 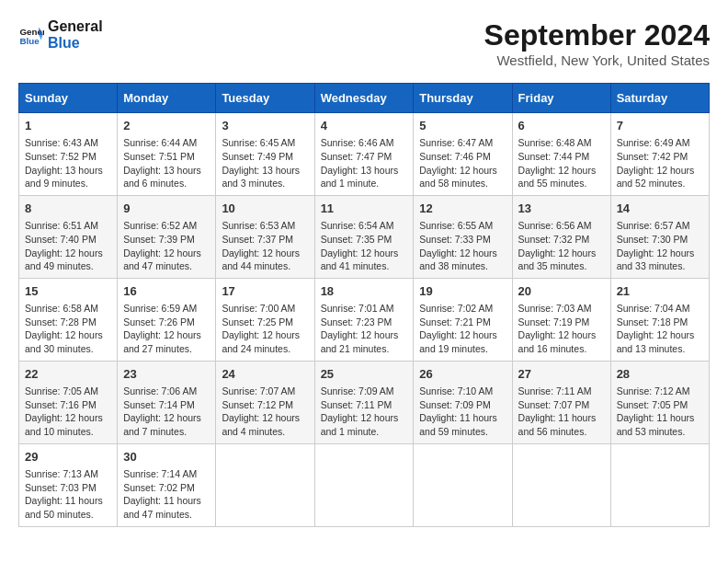 I want to click on header-thursday: Thursday, so click(x=463, y=98).